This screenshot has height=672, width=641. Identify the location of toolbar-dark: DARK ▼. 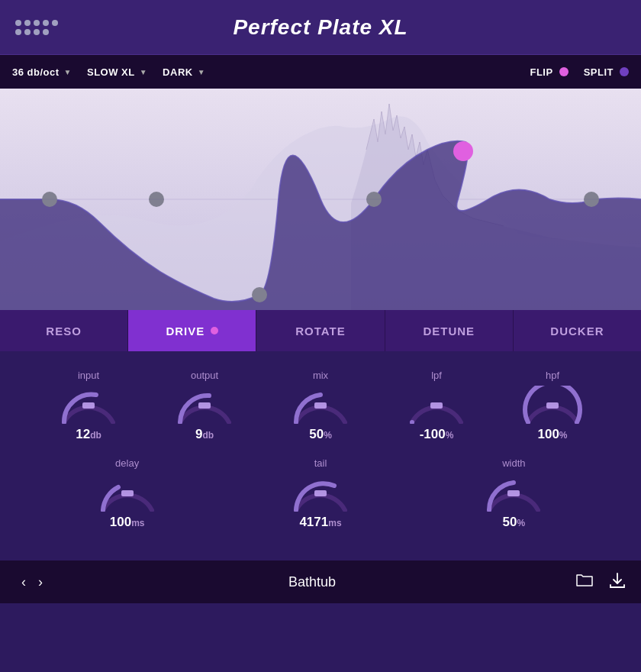
(192, 72).